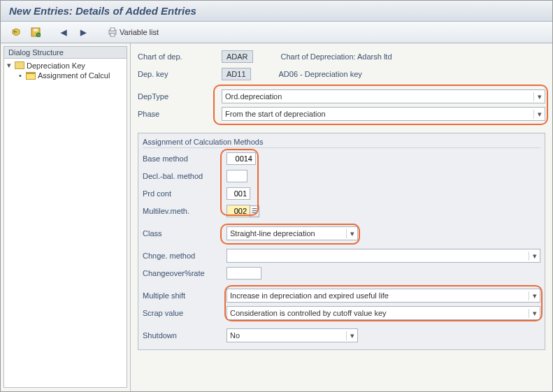 The height and width of the screenshot is (392, 553). What do you see at coordinates (341, 143) in the screenshot?
I see `calc-methods-title: Assignment of Calculation Methods` at bounding box center [341, 143].